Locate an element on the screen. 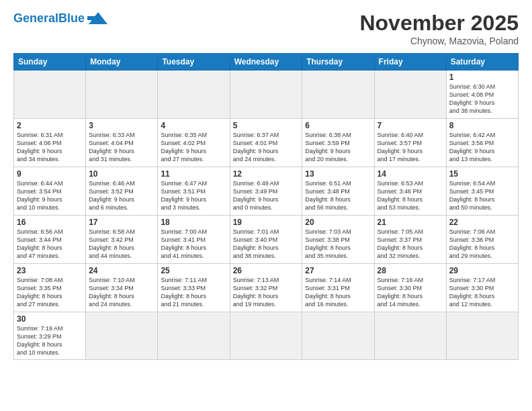 The height and width of the screenshot is (411, 532). day-info: Sunrise: 6:37 AM Sunset: 4:01 PM Dayligh… is located at coordinates (266, 148).